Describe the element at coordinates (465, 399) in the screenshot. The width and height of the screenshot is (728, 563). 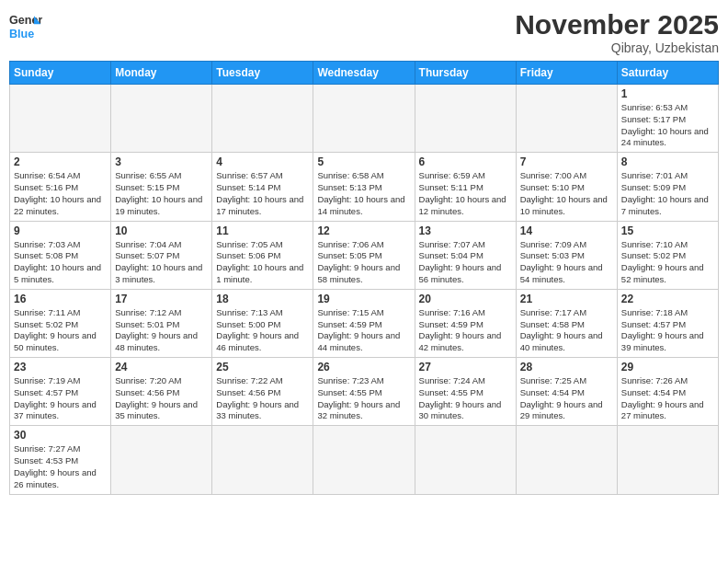
I see `sun-info: Sunrise: 7:24 AM Sunset: 4:55 PM Dayligh…` at that location.